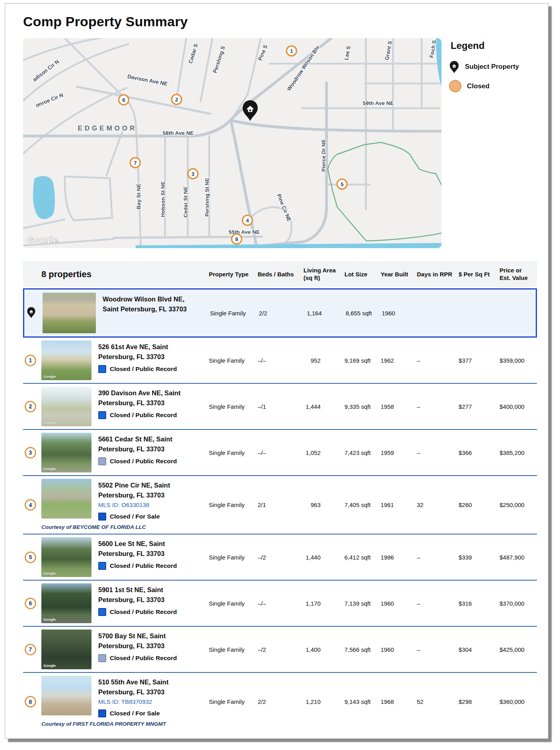 Image resolution: width=560 pixels, height=750 pixels. Describe the element at coordinates (236, 239) in the screenshot. I see `svg-text: 8` at that location.